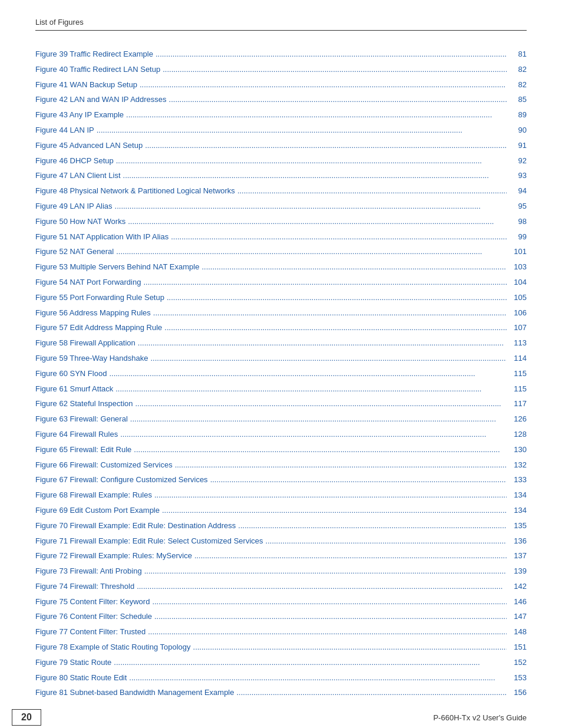  Describe the element at coordinates (86, 85) in the screenshot. I see `toc-link: Figure 41 WAN Backup Setup` at that location.